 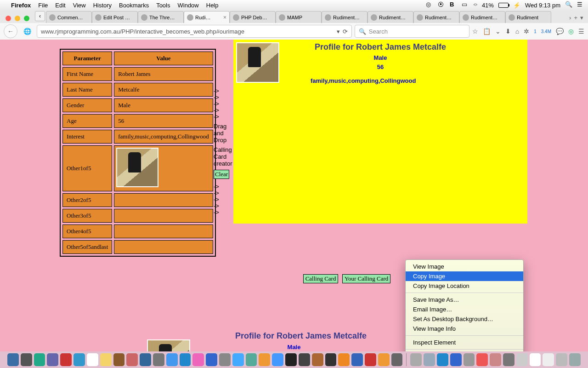 I want to click on menu-history: History, so click(x=102, y=6).